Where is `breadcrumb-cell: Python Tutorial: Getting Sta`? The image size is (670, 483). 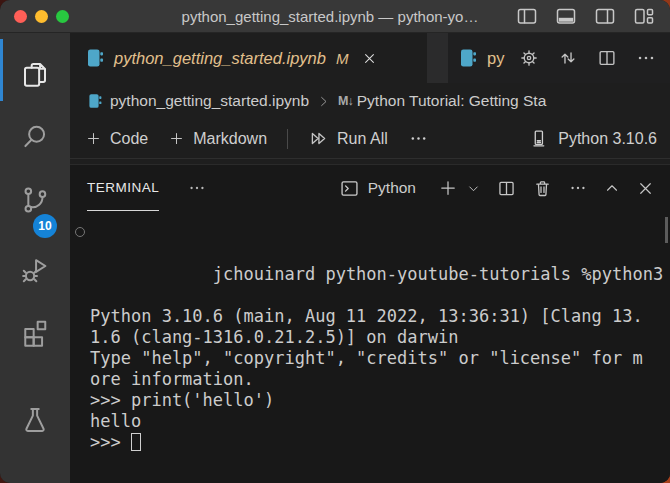 breadcrumb-cell: Python Tutorial: Getting Sta is located at coordinates (452, 101).